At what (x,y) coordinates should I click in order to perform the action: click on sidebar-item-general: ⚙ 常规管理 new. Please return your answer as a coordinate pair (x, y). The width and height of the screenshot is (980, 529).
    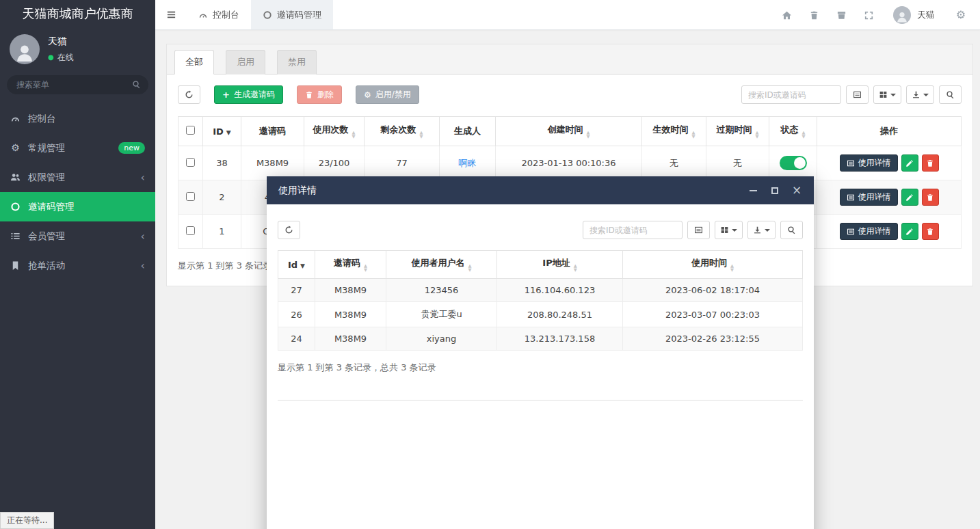
    Looking at the image, I should click on (78, 148).